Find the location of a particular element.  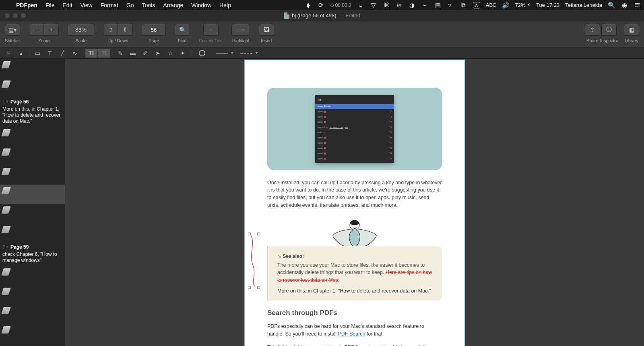

app-icon: ◑ is located at coordinates (412, 5).